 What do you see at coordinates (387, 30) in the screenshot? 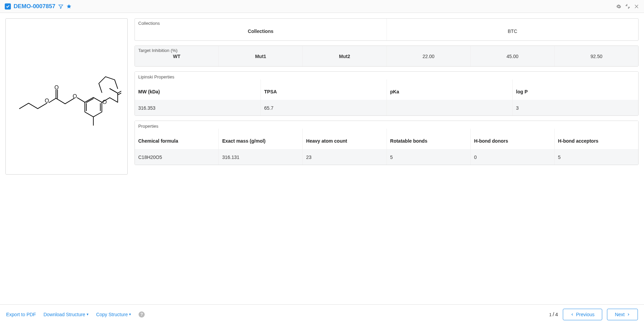
I see `collections-row: Collections BTC` at bounding box center [387, 30].